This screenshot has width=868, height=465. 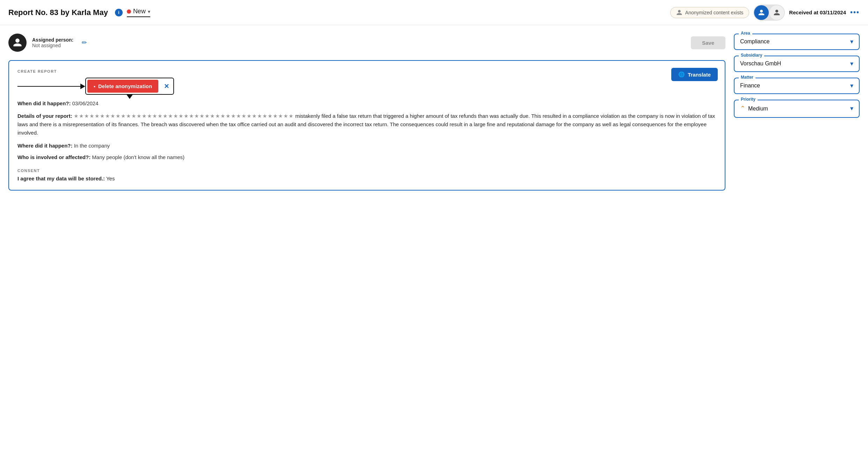 What do you see at coordinates (110, 178) in the screenshot?
I see `consent-answer: Yes` at bounding box center [110, 178].